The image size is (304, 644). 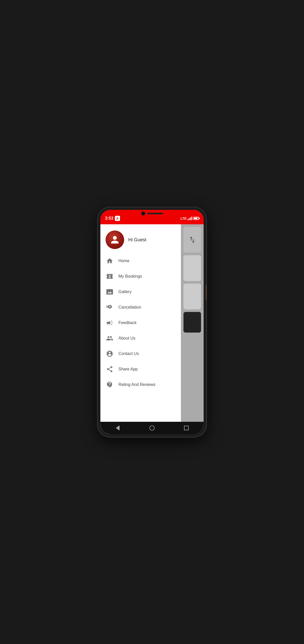 I want to click on phone-screen: 3:53 A LTE, so click(x=152, y=322).